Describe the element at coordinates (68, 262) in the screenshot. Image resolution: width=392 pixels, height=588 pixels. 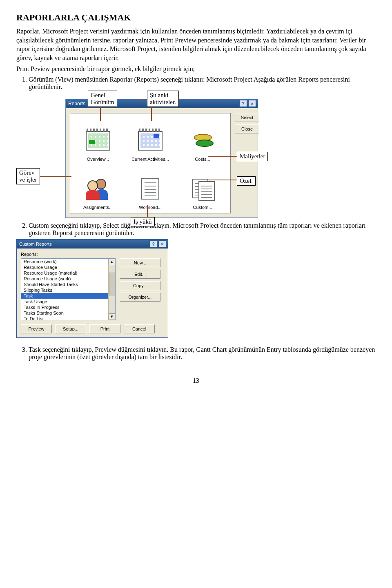
I see `list-item: Resource (work)` at that location.